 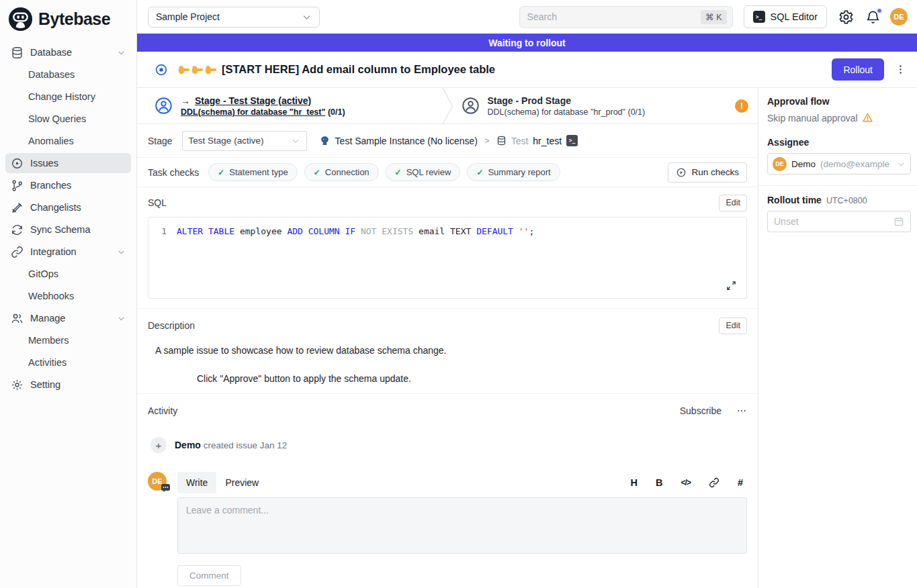 What do you see at coordinates (210, 576) in the screenshot?
I see `comment-submit-button: Comment` at bounding box center [210, 576].